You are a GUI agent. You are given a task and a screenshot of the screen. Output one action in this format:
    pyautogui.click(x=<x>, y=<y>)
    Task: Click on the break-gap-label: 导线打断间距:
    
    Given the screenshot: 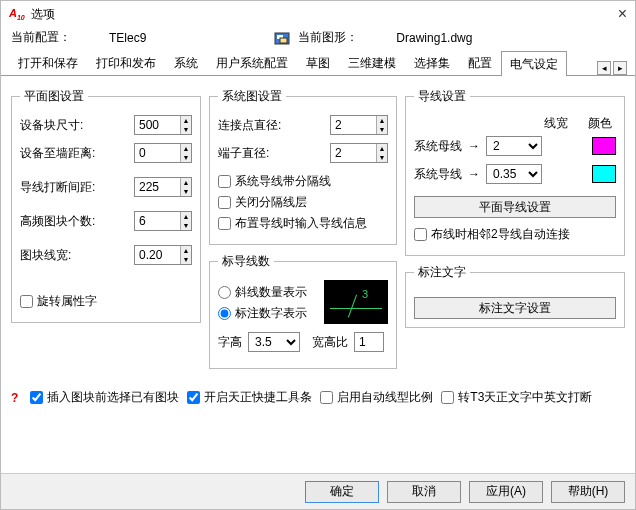 What is the action you would take?
    pyautogui.click(x=58, y=188)
    